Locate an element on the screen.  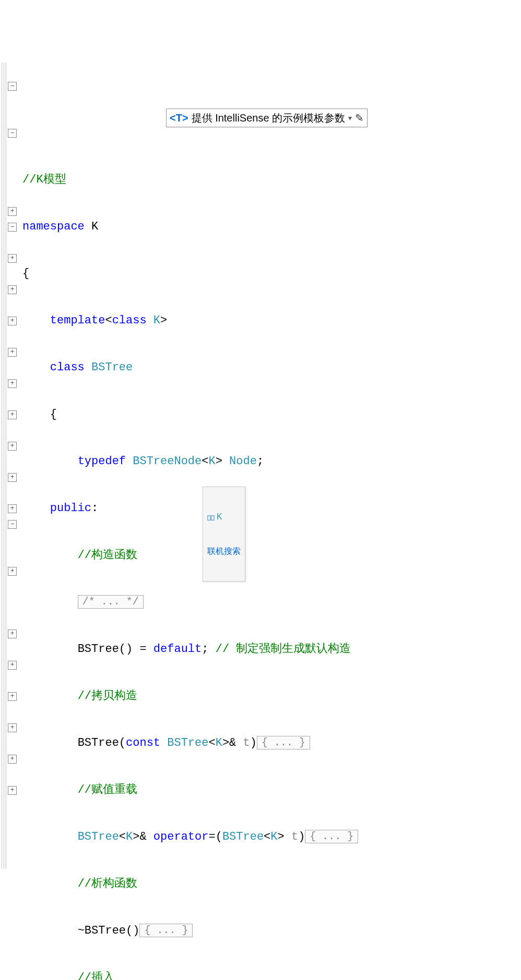
comment-line: //K模型 is located at coordinates (44, 179).